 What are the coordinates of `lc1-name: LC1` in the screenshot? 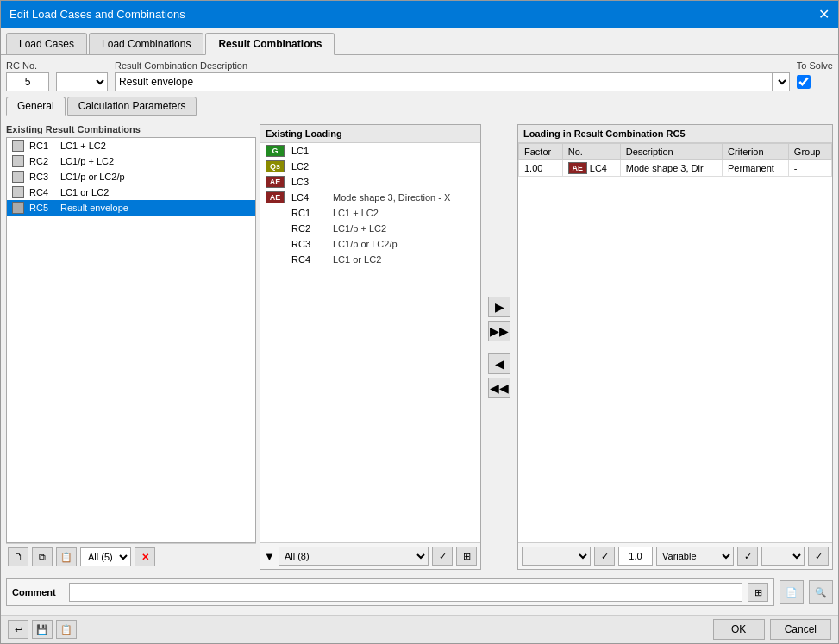 It's located at (309, 151).